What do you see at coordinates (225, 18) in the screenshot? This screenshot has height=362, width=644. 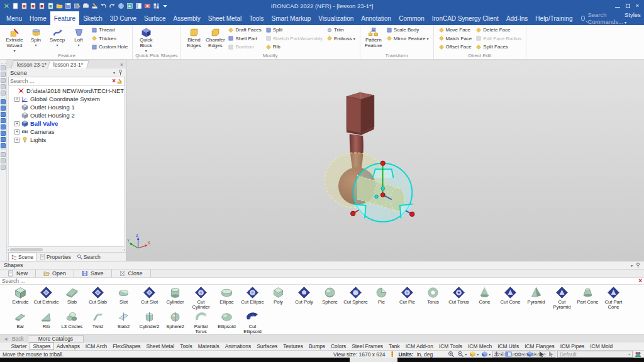 I see `menu-tab: Sheet Metal` at bounding box center [225, 18].